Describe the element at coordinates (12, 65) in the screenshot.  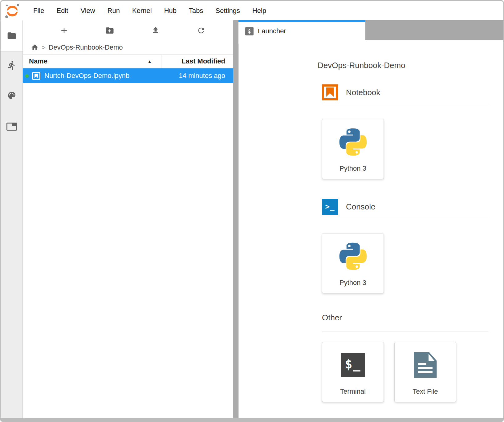
I see `running-person-icon` at that location.